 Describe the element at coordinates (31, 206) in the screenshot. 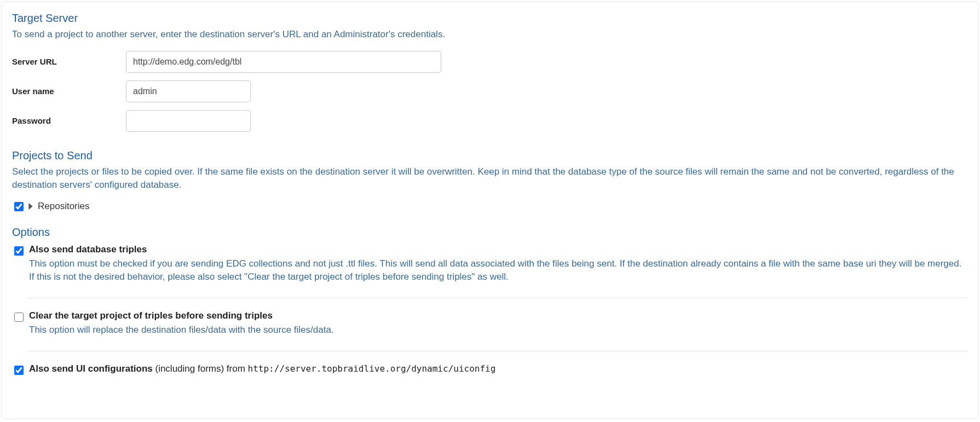

I see `caret-right-icon` at that location.